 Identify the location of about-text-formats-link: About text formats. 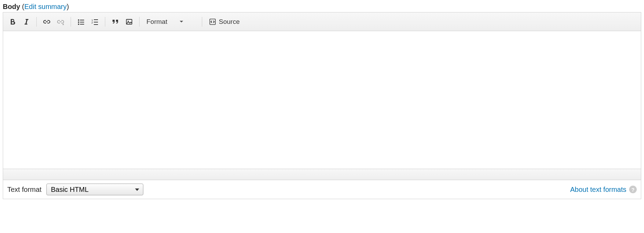
(598, 189).